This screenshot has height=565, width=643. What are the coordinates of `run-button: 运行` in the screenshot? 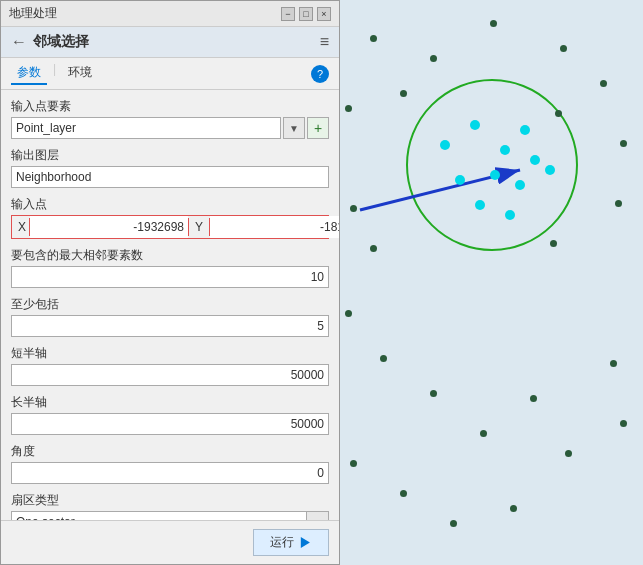 It's located at (291, 542).